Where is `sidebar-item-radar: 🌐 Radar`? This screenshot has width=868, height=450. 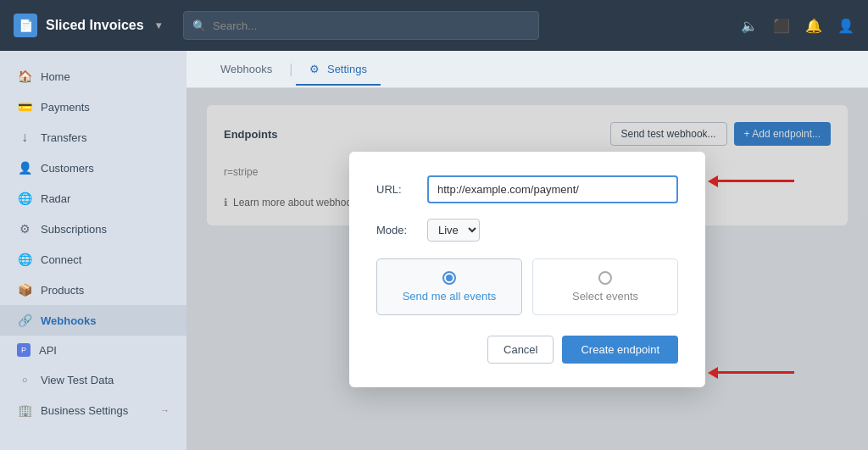
sidebar-item-radar: 🌐 Radar is located at coordinates (93, 198).